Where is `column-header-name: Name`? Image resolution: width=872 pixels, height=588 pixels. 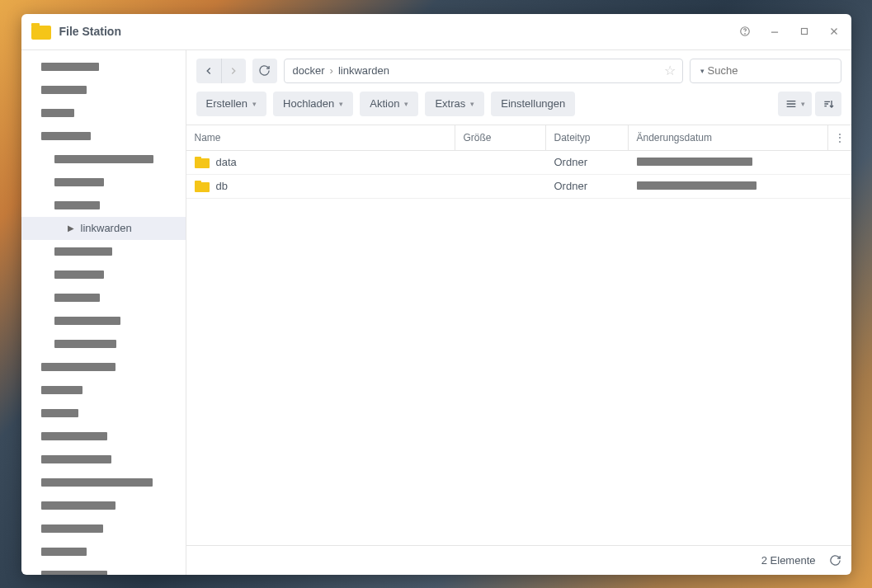 column-header-name: Name is located at coordinates (321, 138).